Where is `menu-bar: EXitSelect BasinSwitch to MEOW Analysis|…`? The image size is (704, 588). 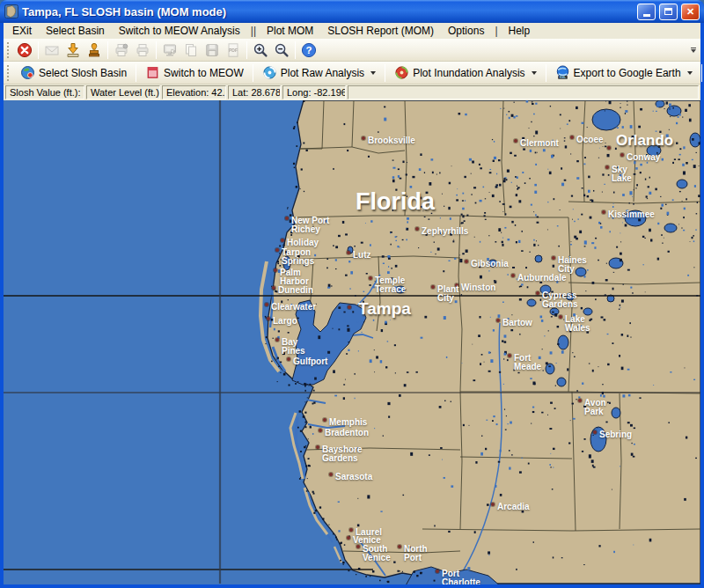 menu-bar: EXitSelect BasinSwitch to MEOW Analysis|… is located at coordinates (352, 31).